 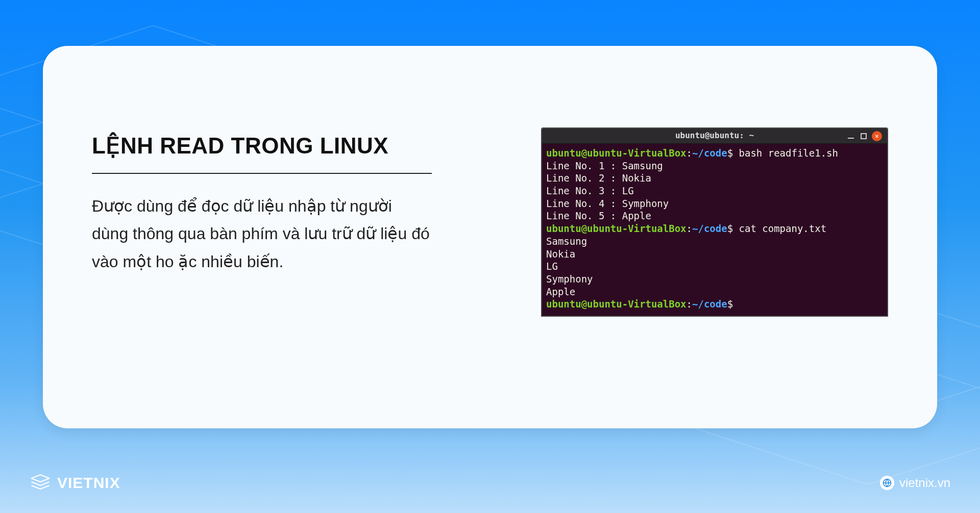 What do you see at coordinates (715, 228) in the screenshot?
I see `prompt-line-2: ubuntu@ubuntu-VirtualBox:~/code$ cat com…` at bounding box center [715, 228].